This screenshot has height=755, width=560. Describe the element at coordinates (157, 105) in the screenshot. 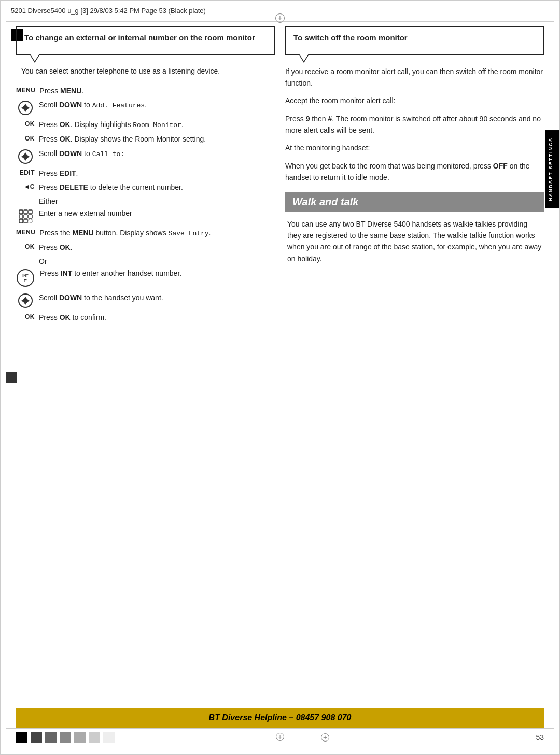

I see `text-scroll-1: Scroll DOWN to Add. Features.` at that location.